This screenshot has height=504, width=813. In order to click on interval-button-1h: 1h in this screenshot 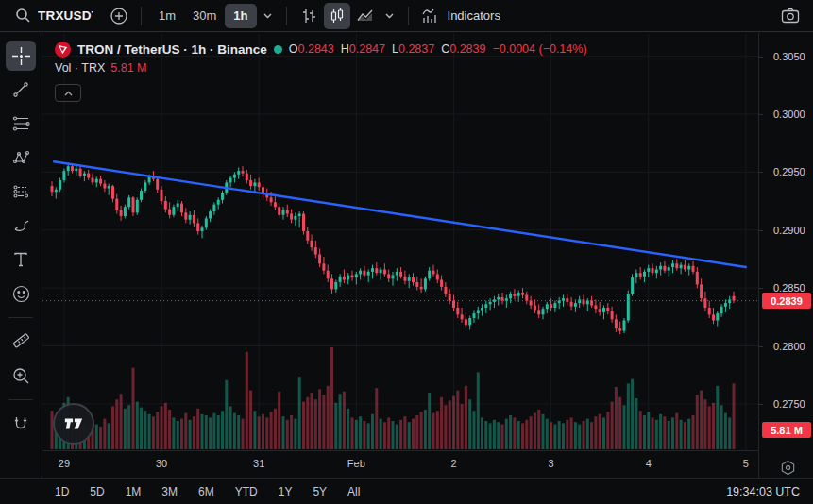, I will do `click(240, 16)`.